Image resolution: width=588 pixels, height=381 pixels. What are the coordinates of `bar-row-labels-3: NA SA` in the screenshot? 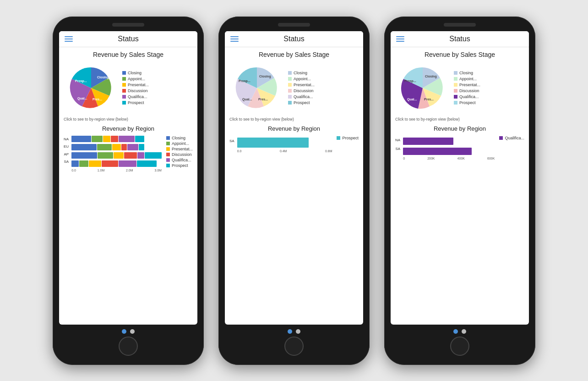 It's located at (397, 148).